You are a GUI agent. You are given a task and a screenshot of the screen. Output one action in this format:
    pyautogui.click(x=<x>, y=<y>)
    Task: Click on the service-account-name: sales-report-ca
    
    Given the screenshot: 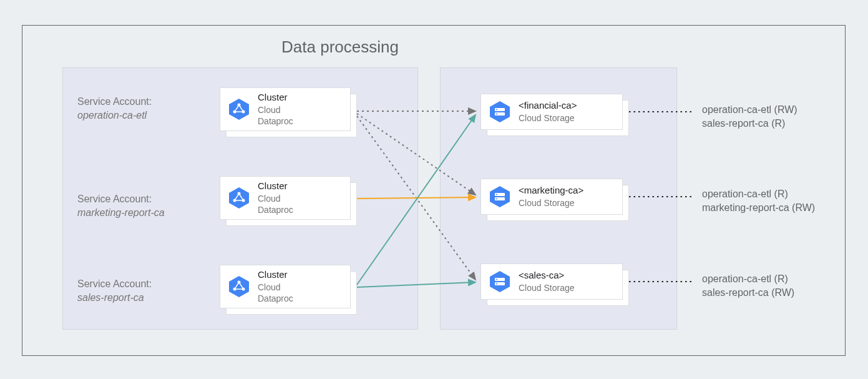 What is the action you would take?
    pyautogui.click(x=115, y=298)
    